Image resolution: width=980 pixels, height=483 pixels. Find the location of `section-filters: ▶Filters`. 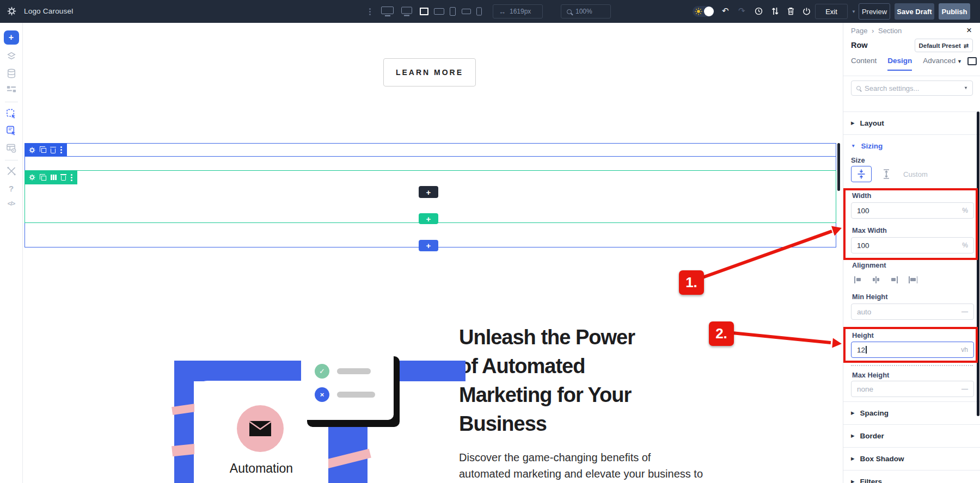

section-filters: ▶Filters is located at coordinates (911, 476).